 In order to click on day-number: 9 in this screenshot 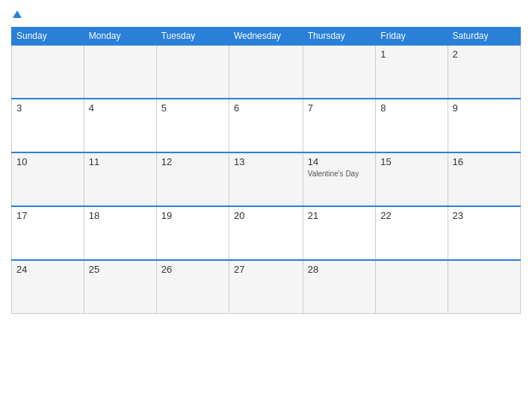, I will do `click(484, 108)`.